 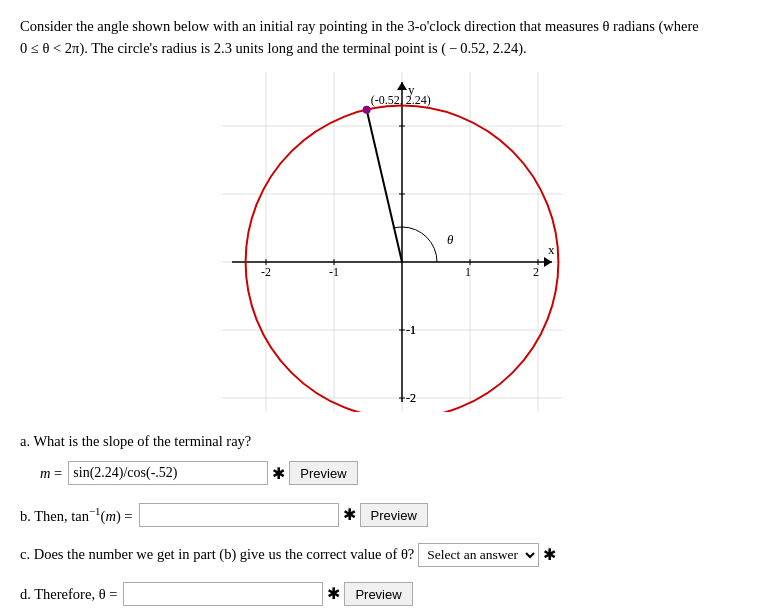 What do you see at coordinates (136, 442) in the screenshot?
I see `question-a-label: a. What is the slope of the terminal ray…` at bounding box center [136, 442].